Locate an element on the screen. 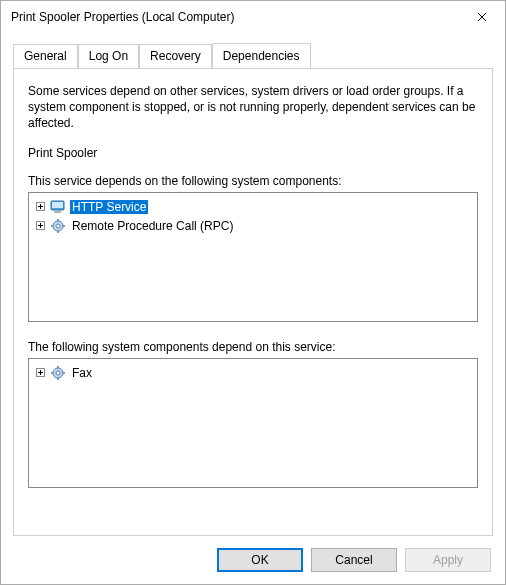 Image resolution: width=506 pixels, height=585 pixels. tabstrip: General Log On Recovery Dependencies is located at coordinates (253, 56).